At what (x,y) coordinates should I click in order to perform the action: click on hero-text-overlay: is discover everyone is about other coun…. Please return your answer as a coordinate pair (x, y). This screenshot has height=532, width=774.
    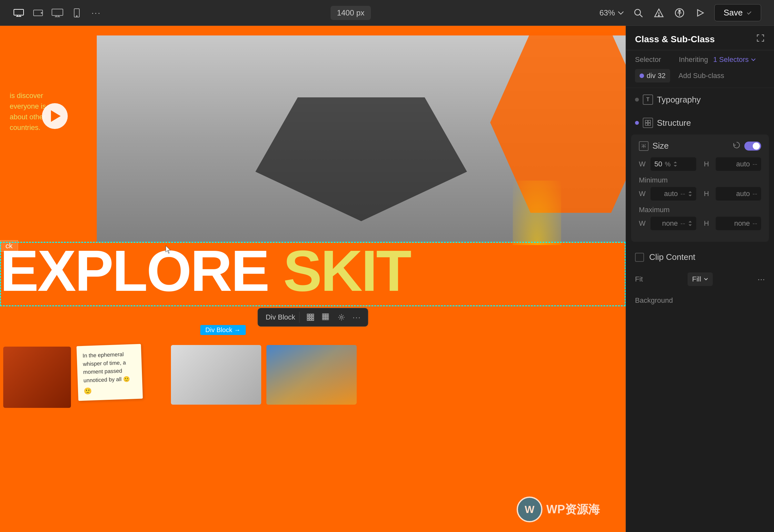
    Looking at the image, I should click on (28, 112).